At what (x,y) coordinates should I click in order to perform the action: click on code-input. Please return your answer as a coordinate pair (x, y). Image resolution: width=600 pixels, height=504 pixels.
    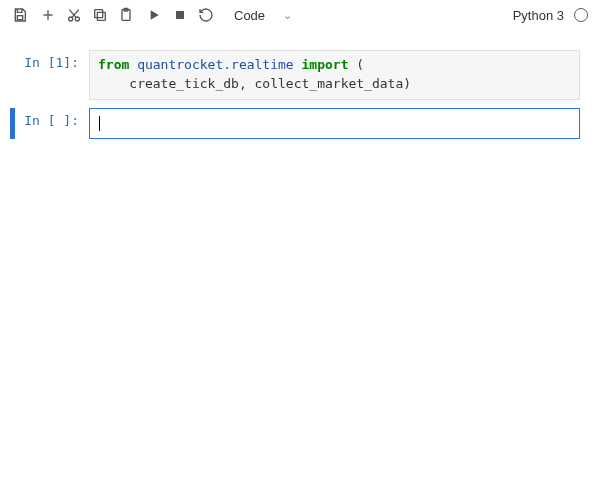
    Looking at the image, I should click on (334, 124).